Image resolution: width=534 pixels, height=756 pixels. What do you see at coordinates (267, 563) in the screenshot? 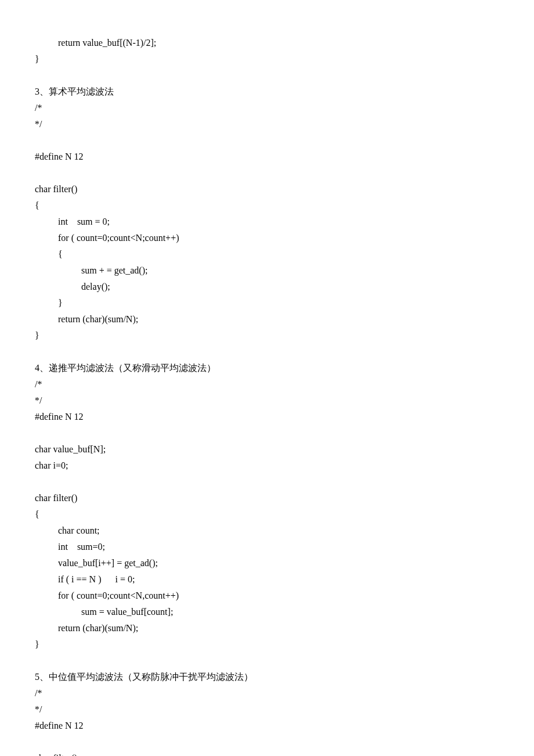
I see `code-line: value_buf[i++] = get_ad();` at bounding box center [267, 563].